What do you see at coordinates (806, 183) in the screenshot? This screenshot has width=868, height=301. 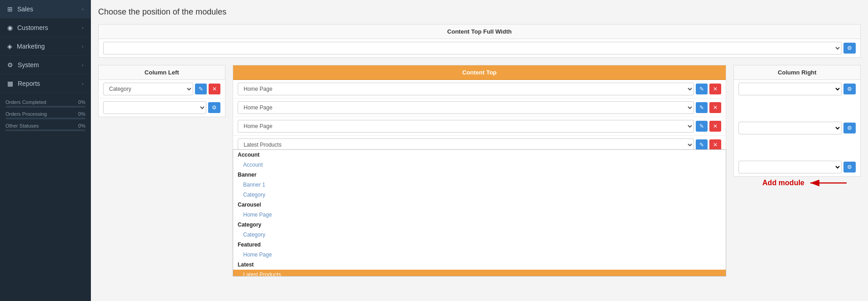 I see `add-module-annotation: Add module` at bounding box center [806, 183].